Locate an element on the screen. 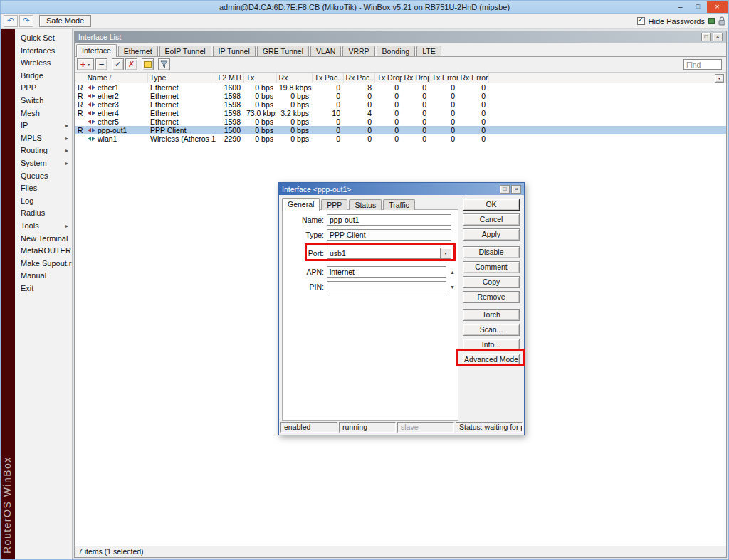 Image resolution: width=729 pixels, height=560 pixels. disable-button: ✗ is located at coordinates (131, 64).